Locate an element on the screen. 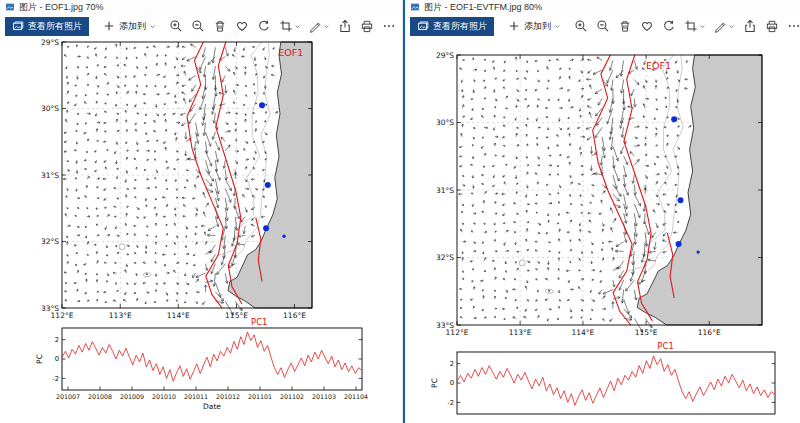 Image resolution: width=800 pixels, height=423 pixels. y-tick-label: 31°S is located at coordinates (50, 176).